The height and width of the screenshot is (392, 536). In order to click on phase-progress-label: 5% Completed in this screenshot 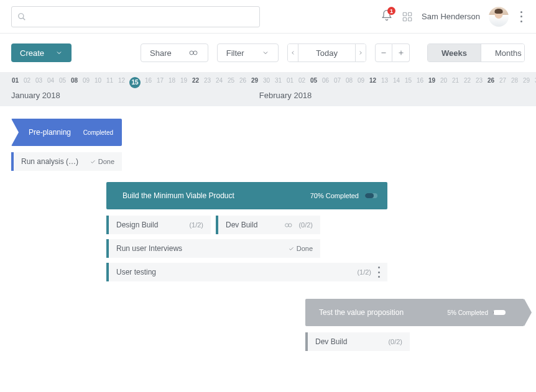, I will do `click(468, 313)`.